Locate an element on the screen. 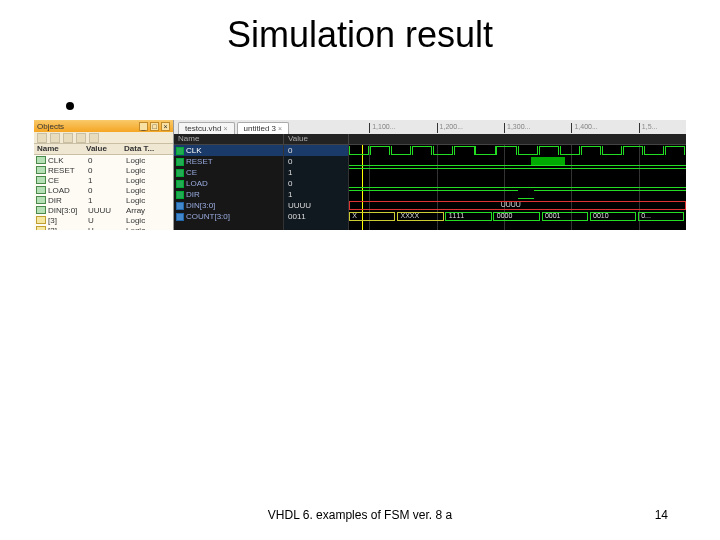  wave-signal-row: DIR is located at coordinates (228, 194).